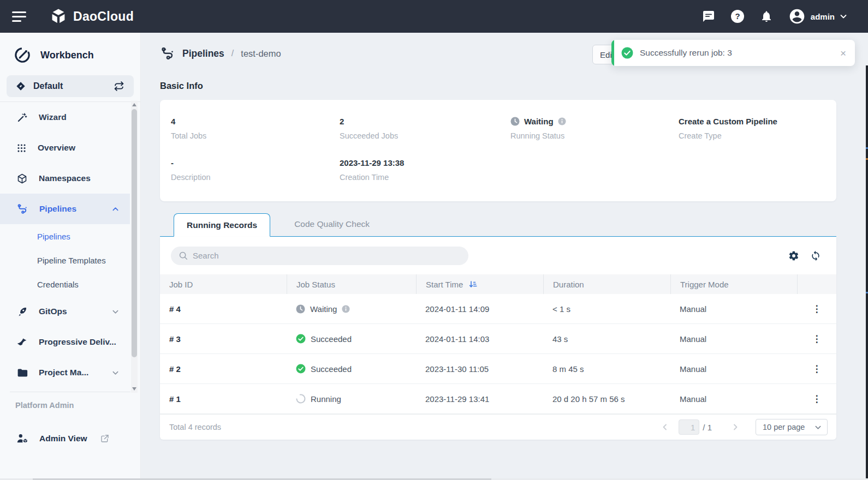  Describe the element at coordinates (594, 128) in the screenshot. I see `field-running-status: Waiting Running Status` at that location.